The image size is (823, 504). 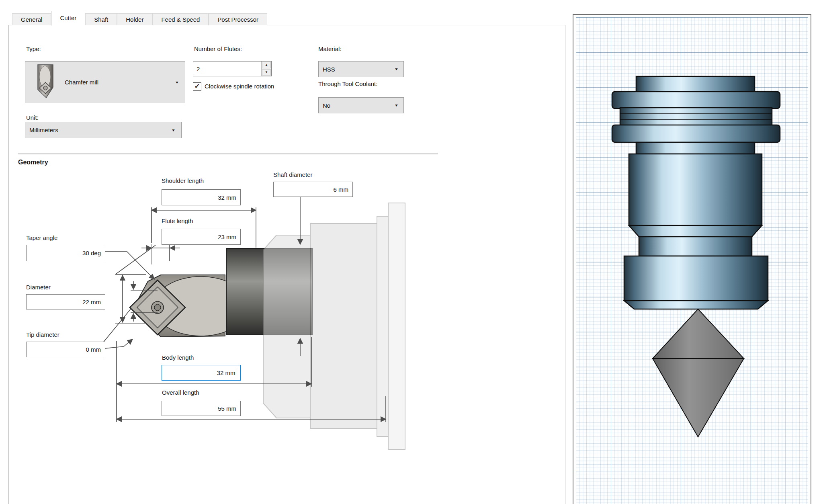 What do you see at coordinates (201, 197) in the screenshot?
I see `shoulder-length-field: 32 mm` at bounding box center [201, 197].